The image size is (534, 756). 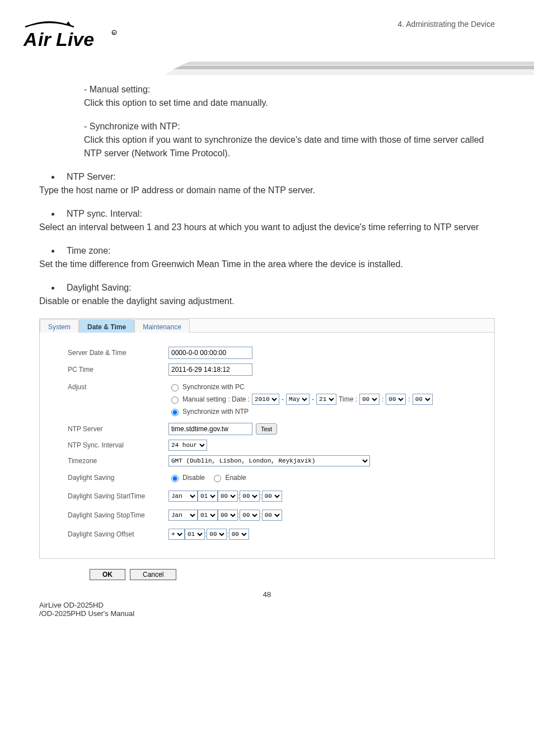 What do you see at coordinates (423, 399) in the screenshot?
I see `manual-sec-select: 00` at bounding box center [423, 399].